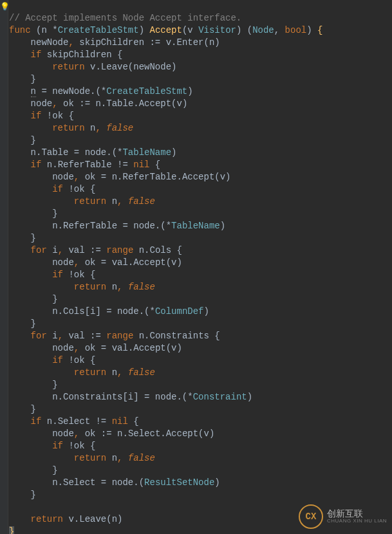 This screenshot has height=534, width=392. I want to click on watermark-cn: 创新互联, so click(357, 513).